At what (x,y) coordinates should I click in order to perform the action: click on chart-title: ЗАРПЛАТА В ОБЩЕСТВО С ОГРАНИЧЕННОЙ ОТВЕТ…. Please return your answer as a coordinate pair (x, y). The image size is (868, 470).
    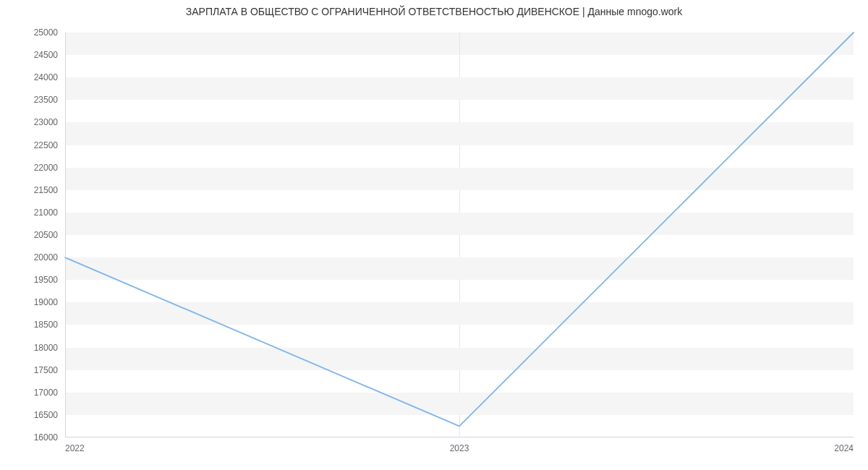
    Looking at the image, I should click on (434, 12).